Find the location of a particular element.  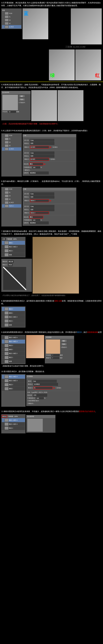

preserve-check: ☐保留透明区域(T) is located at coordinates (33, 401).